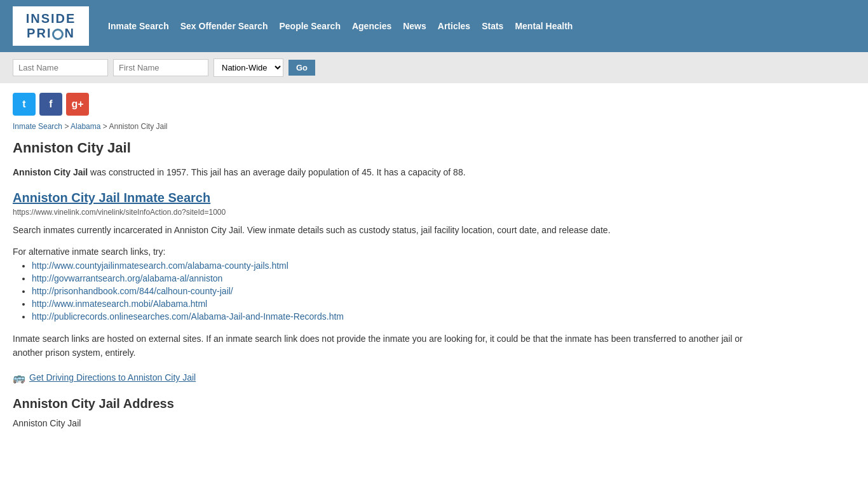  Describe the element at coordinates (248, 67) in the screenshot. I see `region-select: Nation-Wide Alabama Alaska Arizona` at that location.